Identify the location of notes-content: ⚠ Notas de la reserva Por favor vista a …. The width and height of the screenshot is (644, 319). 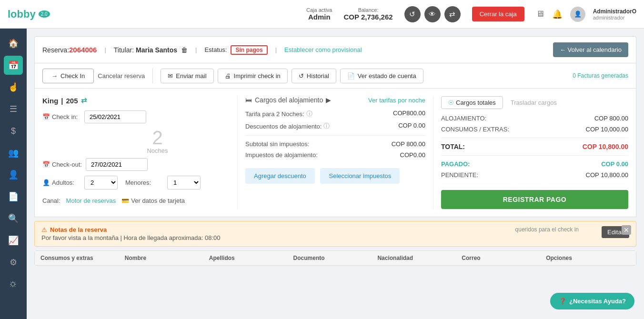
(320, 234).